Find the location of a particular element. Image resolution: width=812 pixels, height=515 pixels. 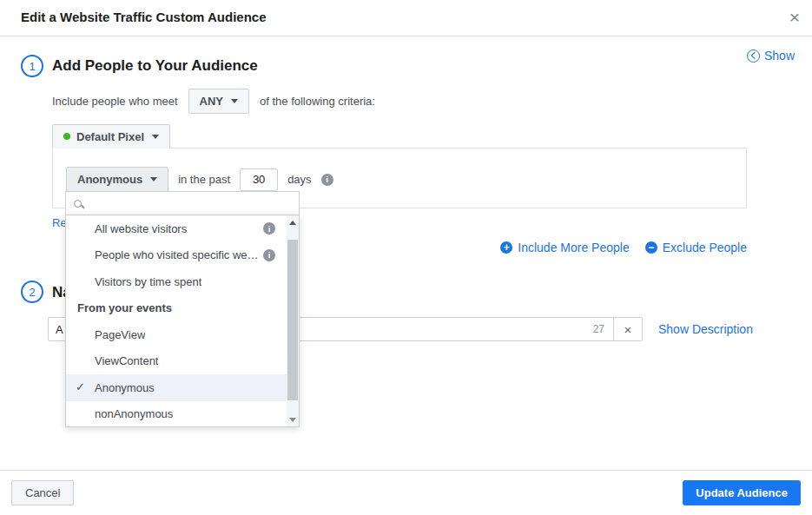

update-audience-button: Update Audience is located at coordinates (742, 493).